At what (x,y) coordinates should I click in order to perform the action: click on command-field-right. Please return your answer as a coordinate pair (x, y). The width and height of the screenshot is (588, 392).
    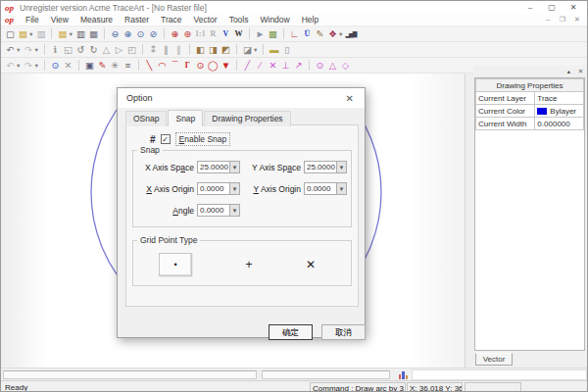
    Looking at the image, I should click on (325, 374).